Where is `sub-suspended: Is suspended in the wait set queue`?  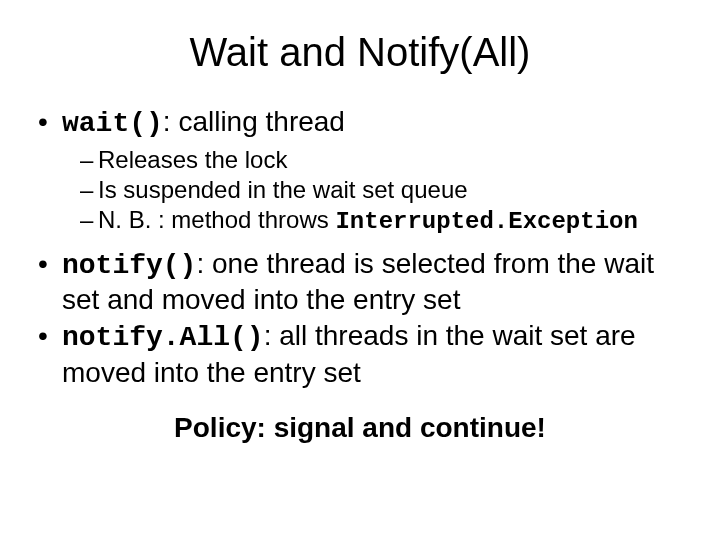 sub-suspended: Is suspended in the wait set queue is located at coordinates (385, 190).